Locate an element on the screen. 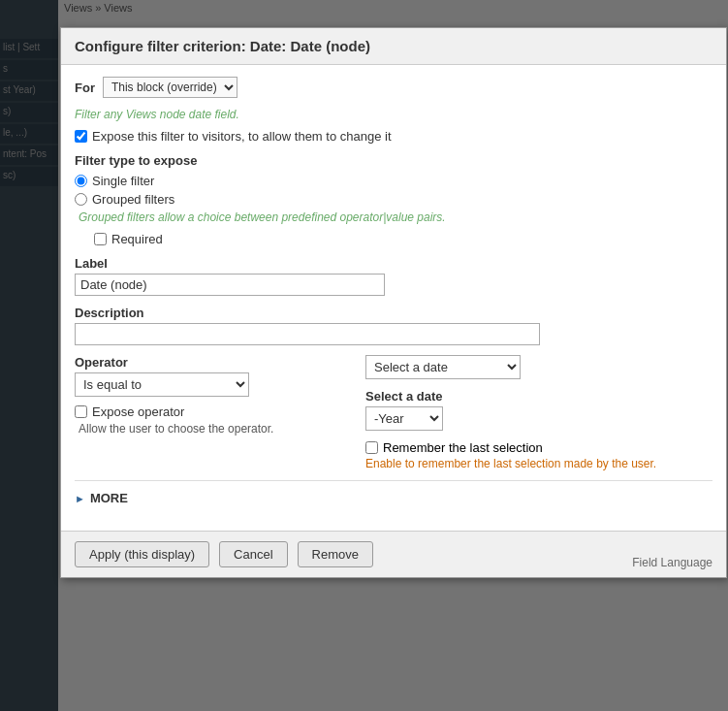 The height and width of the screenshot is (711, 728). apply-button: Apply (this display) is located at coordinates (142, 555).